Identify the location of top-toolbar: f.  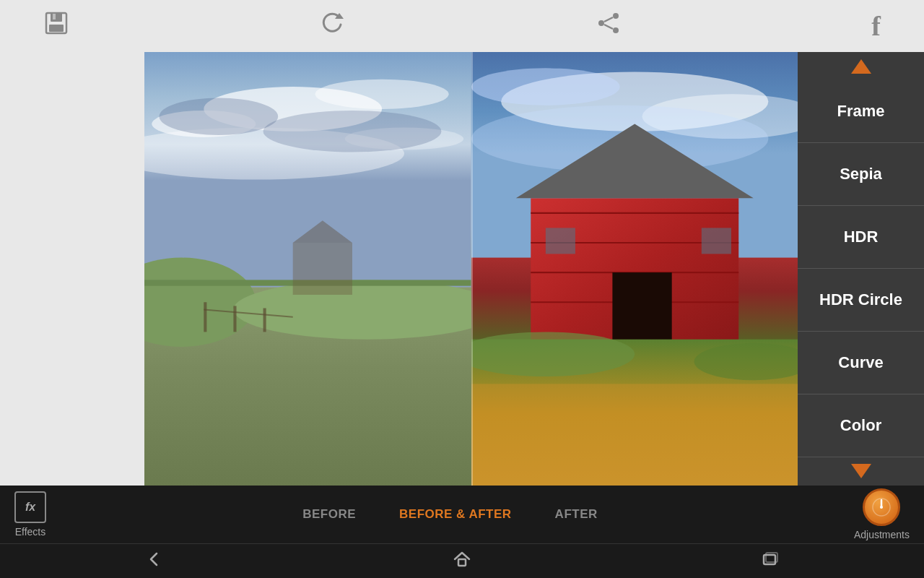
(462, 26).